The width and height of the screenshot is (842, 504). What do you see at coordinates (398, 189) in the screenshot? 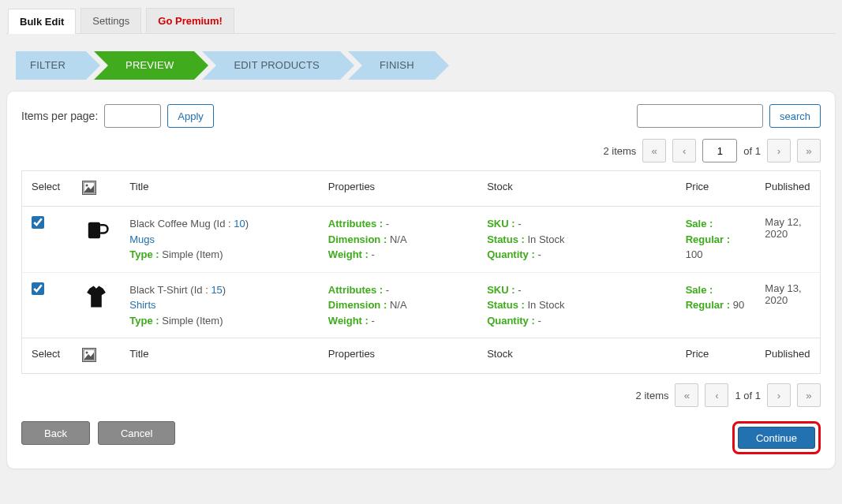
I see `col-properties: Properties` at bounding box center [398, 189].